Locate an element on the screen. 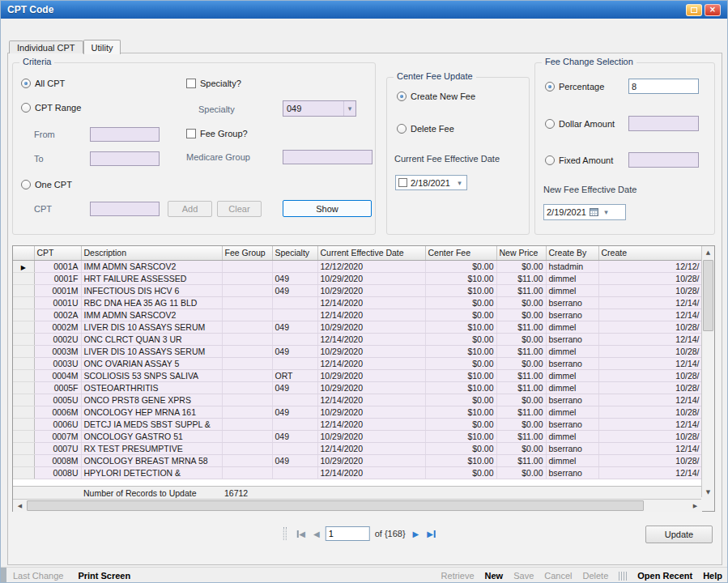 The image size is (728, 583). grid-cell: bserrano is located at coordinates (572, 424).